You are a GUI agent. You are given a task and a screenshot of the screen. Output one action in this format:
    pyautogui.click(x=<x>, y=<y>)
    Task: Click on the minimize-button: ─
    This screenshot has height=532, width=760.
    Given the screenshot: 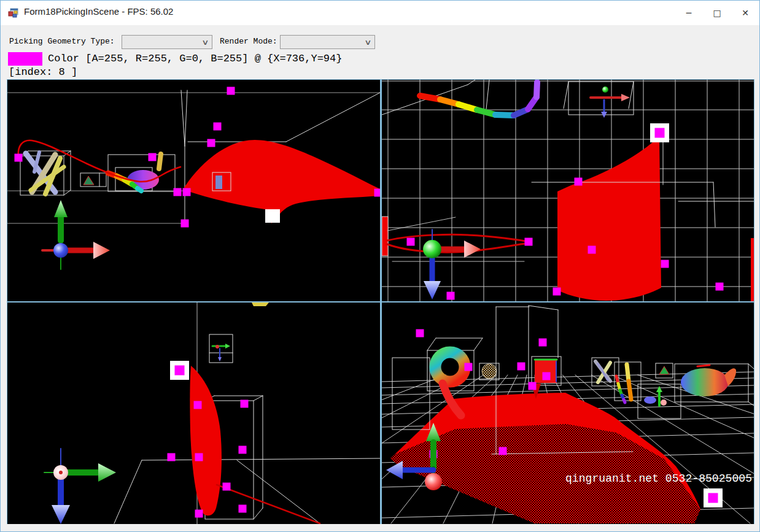 What is the action you would take?
    pyautogui.click(x=689, y=13)
    